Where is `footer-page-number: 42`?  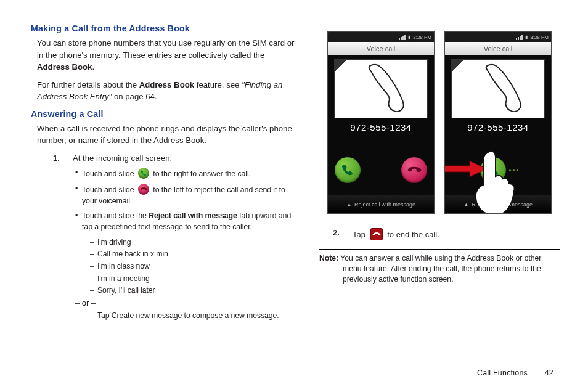 footer-page-number: 42 is located at coordinates (549, 373).